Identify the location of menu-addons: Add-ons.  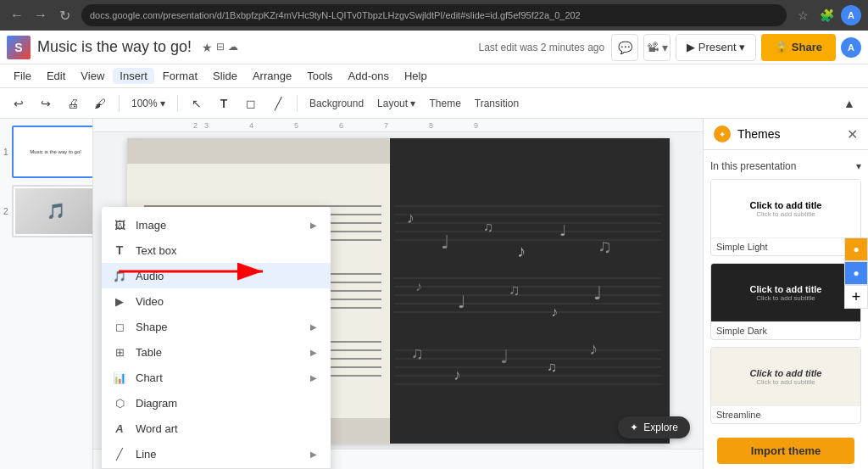
(369, 76).